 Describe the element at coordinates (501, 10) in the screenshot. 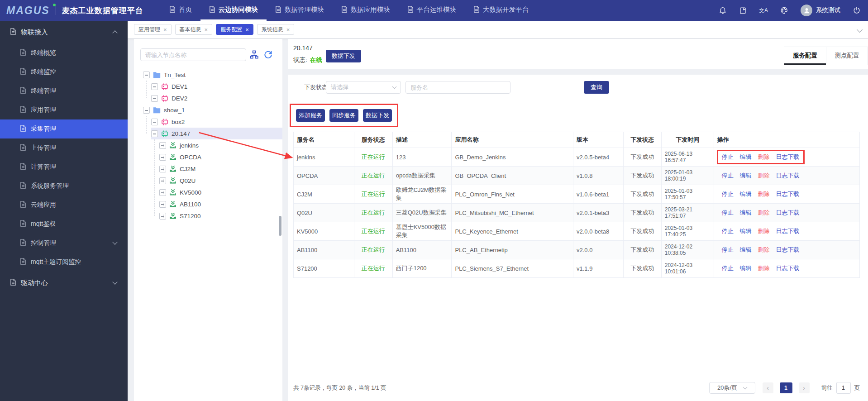

I see `nav-item-大数据开发平台: 大数据开发平台` at that location.